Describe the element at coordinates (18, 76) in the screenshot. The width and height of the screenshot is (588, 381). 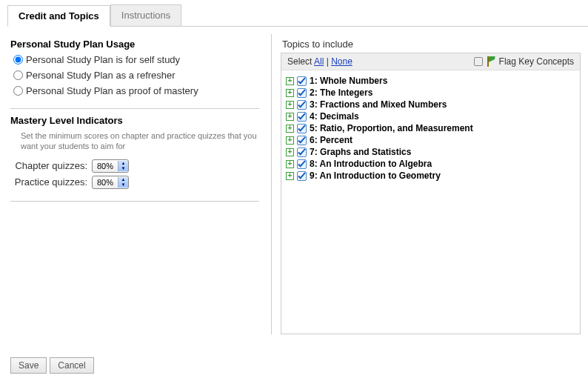
I see `usage-radio-refresher` at that location.